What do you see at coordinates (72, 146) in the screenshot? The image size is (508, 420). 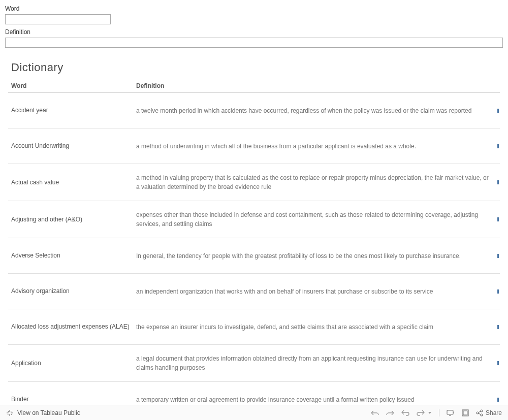 I see `word-cell: Account Underwriting` at bounding box center [72, 146].